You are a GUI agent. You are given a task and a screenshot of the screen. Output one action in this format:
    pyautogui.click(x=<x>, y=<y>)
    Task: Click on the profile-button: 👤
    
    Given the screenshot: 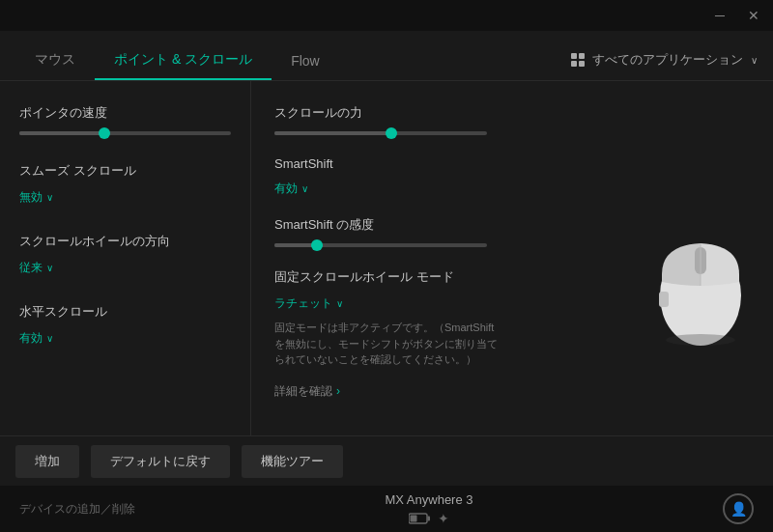 What is the action you would take?
    pyautogui.click(x=738, y=509)
    